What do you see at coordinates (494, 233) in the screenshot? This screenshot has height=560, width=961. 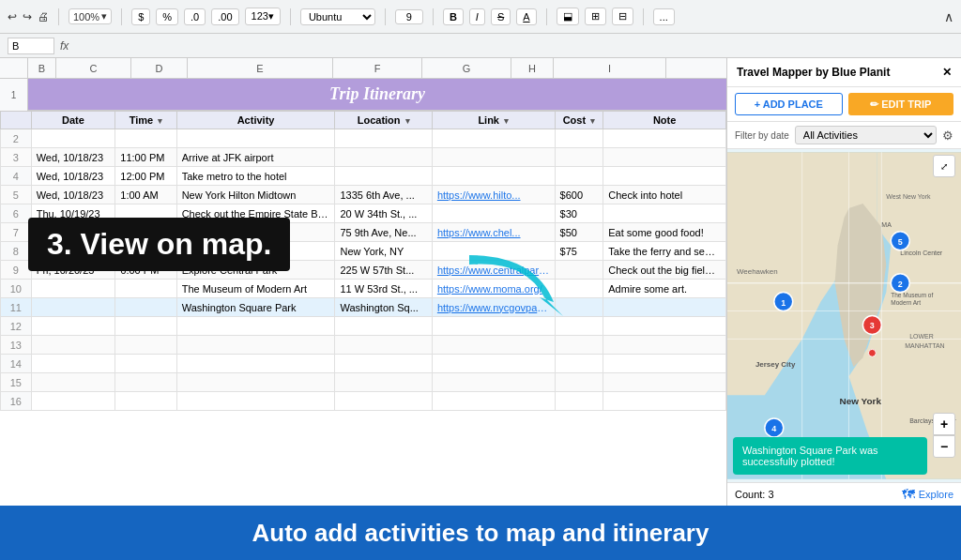 I see `link-cell: https://www.chel...` at bounding box center [494, 233].